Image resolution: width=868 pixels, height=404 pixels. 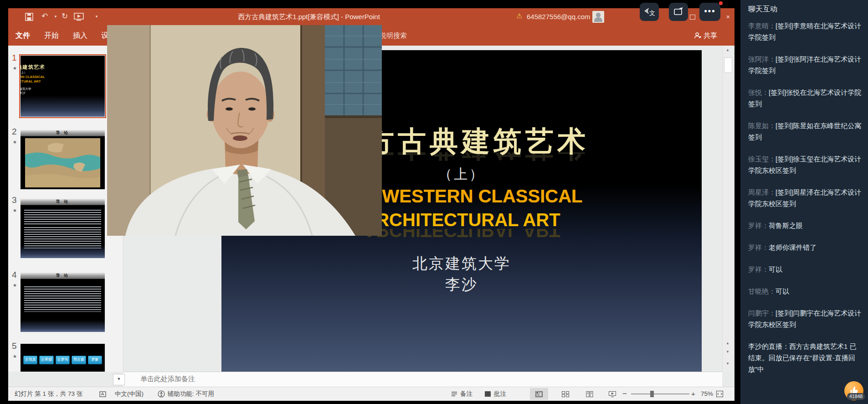 I want to click on notification-dot, so click(x=721, y=3).